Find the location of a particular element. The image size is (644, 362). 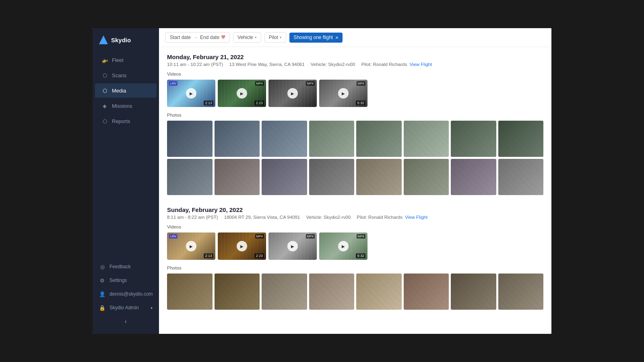

fleet-icon: 🚁 is located at coordinates (105, 60).